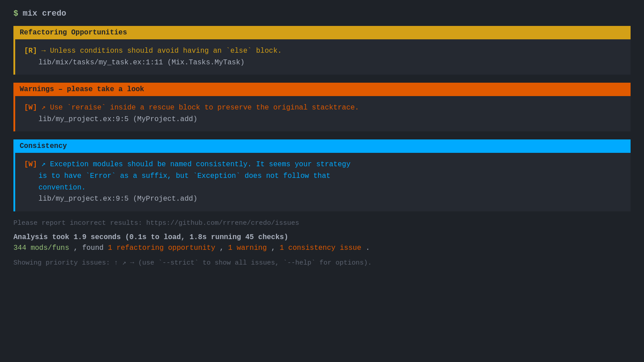  What do you see at coordinates (330, 177) in the screenshot?
I see `consistency-text2: is to have `Error` as a suffix, but `Exc…` at bounding box center [330, 177].